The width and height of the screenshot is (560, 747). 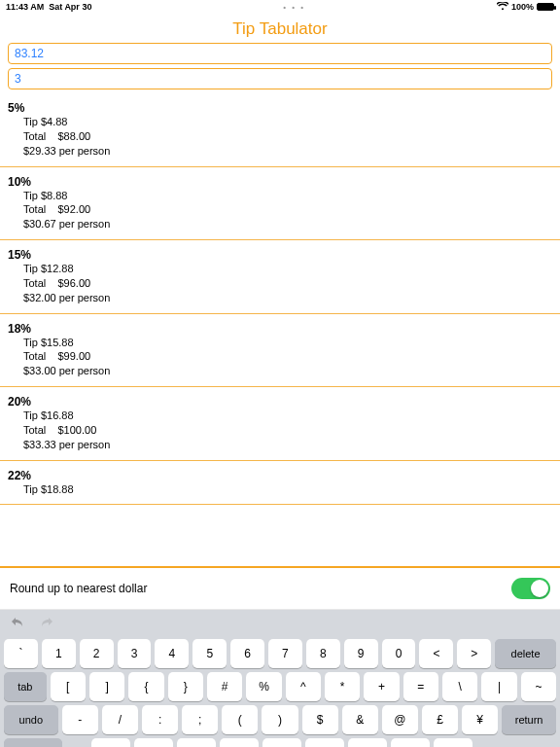 I want to click on app-title: Tip Tabulator, so click(x=280, y=28).